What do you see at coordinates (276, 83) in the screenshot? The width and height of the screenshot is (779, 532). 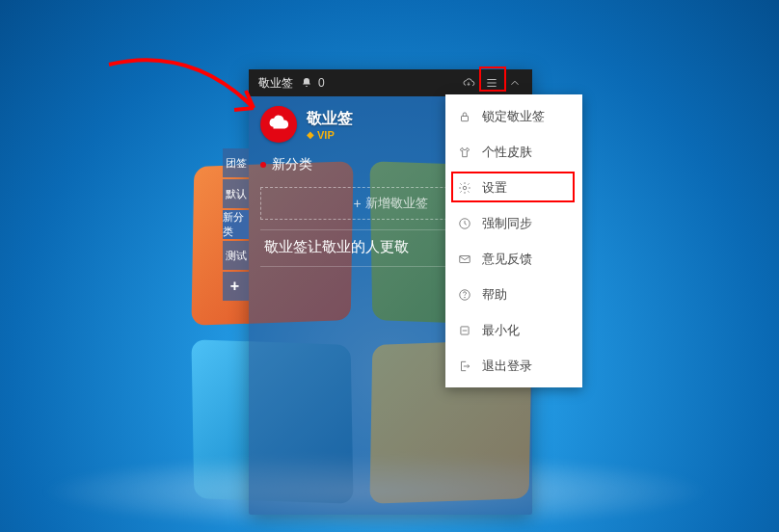 I see `titlebar-app-name: 敬业签` at bounding box center [276, 83].